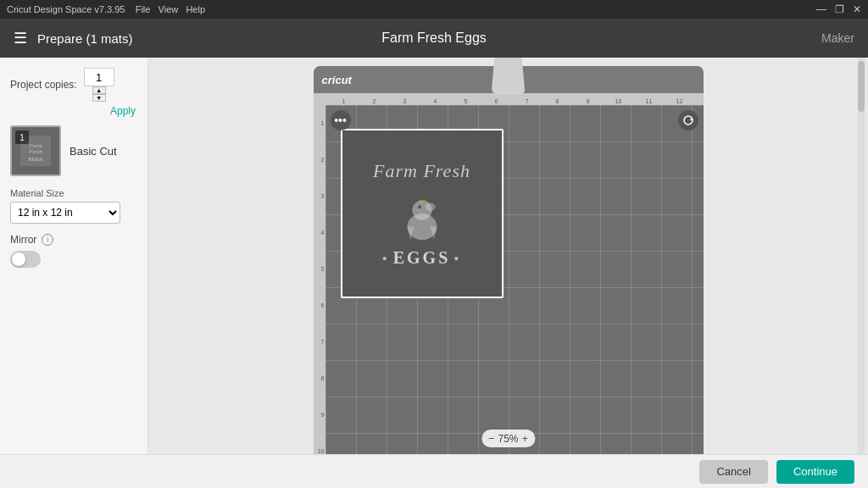 The image size is (868, 488). What do you see at coordinates (36, 152) in the screenshot?
I see `svg-text: Fresh` at bounding box center [36, 152].